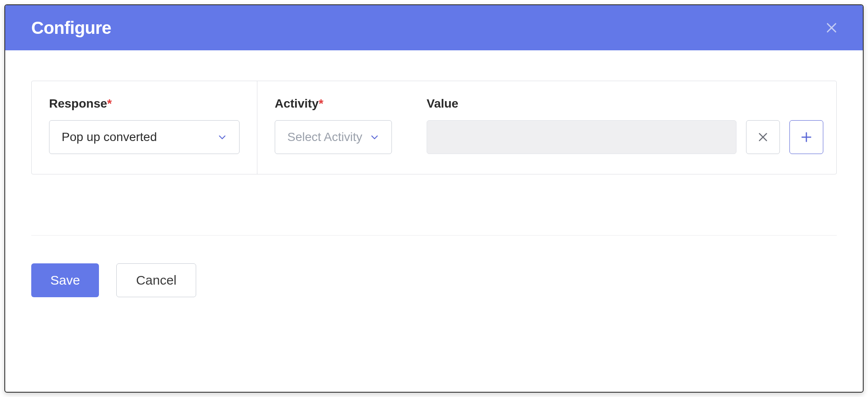  I want to click on footer-actions: Save Cancel, so click(434, 280).